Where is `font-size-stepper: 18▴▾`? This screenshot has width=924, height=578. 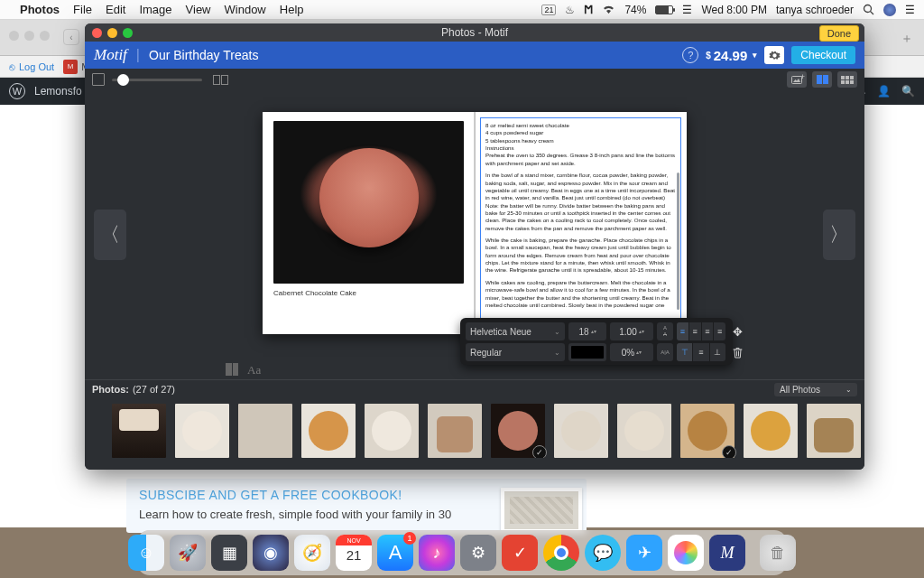 font-size-stepper: 18▴▾ is located at coordinates (587, 331).